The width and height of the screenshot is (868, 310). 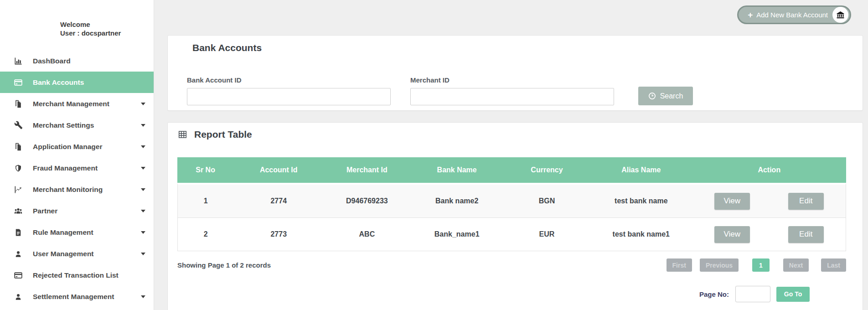 What do you see at coordinates (512, 201) in the screenshot?
I see `table-row: 1 2774 D946769233 Bank name2 BGN test ba…` at bounding box center [512, 201].